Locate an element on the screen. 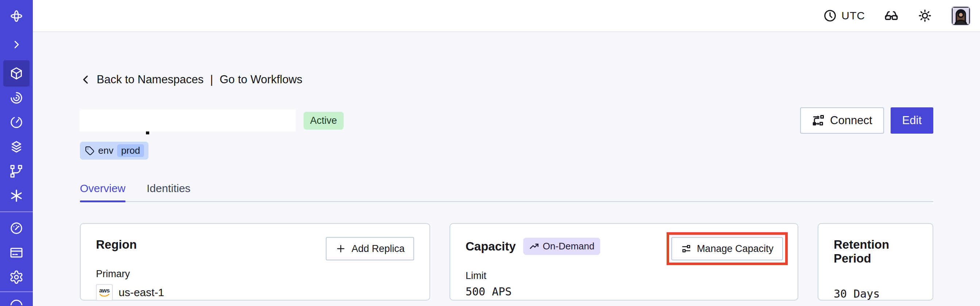 This screenshot has width=980, height=306. sidebar-item-settings is located at coordinates (16, 277).